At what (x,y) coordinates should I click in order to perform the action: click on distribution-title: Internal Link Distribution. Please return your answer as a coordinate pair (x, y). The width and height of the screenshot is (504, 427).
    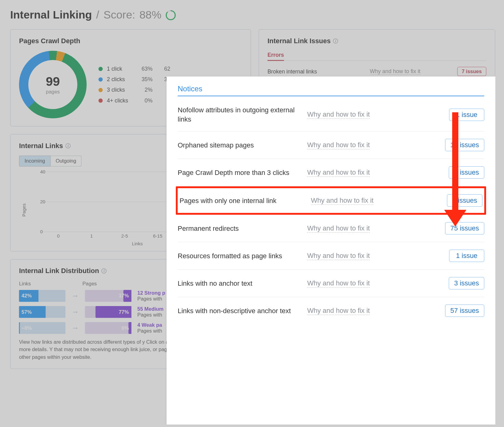
    Looking at the image, I should click on (59, 271).